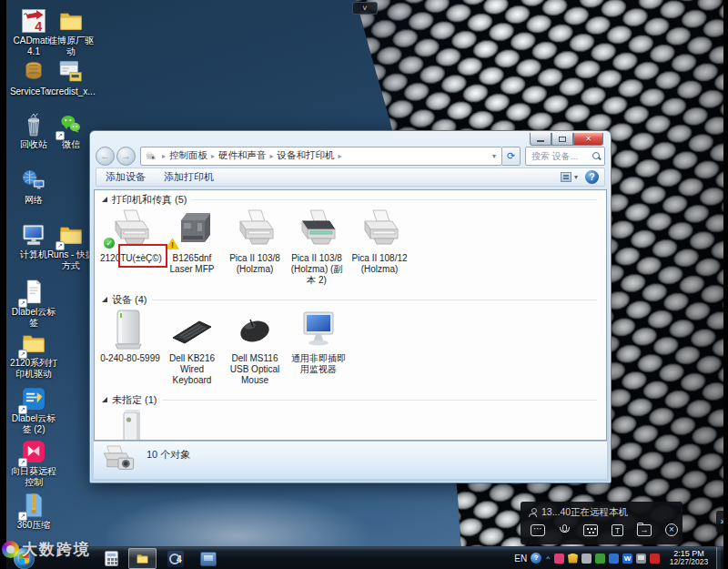 Image resolution: width=728 pixels, height=569 pixels. Describe the element at coordinates (111, 559) in the screenshot. I see `taskbar-button-calculator` at that location.